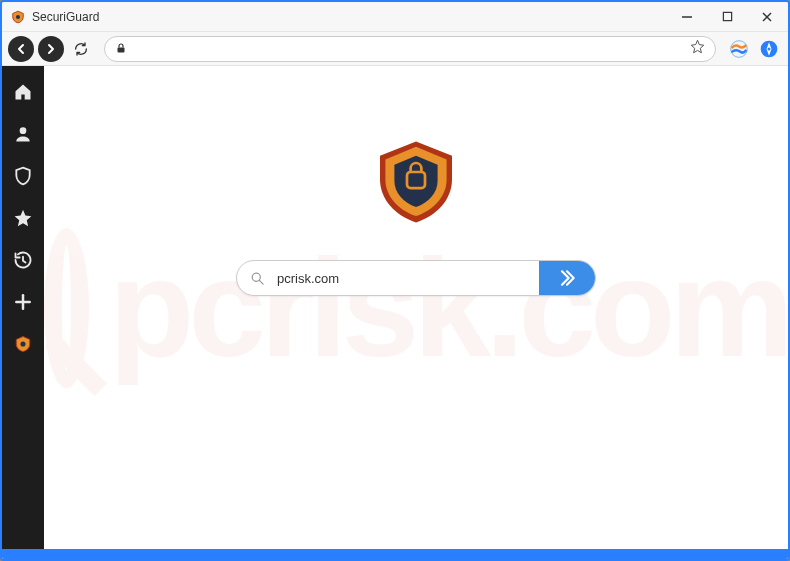  What do you see at coordinates (408, 49) in the screenshot?
I see `url-input` at bounding box center [408, 49].